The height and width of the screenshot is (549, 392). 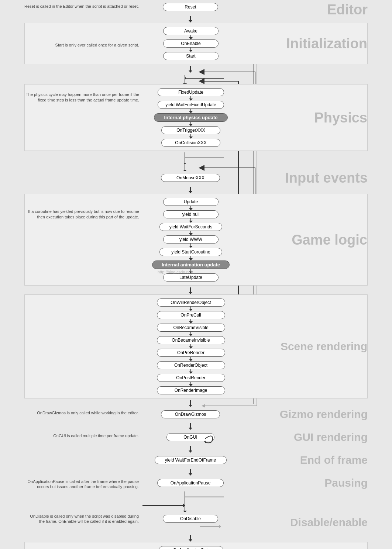 I want to click on internal-animation-box: Internal animation update, so click(x=191, y=265).